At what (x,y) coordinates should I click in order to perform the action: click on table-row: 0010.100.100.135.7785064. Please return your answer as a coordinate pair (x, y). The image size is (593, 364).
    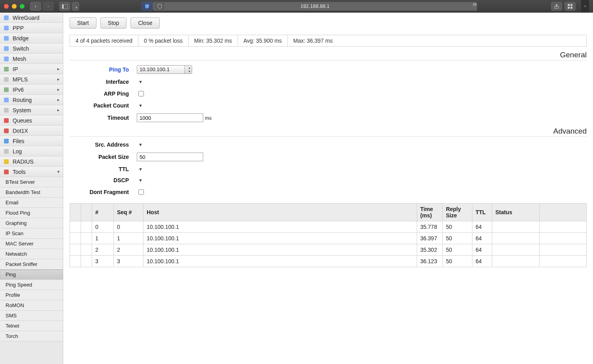
    Looking at the image, I should click on (328, 227).